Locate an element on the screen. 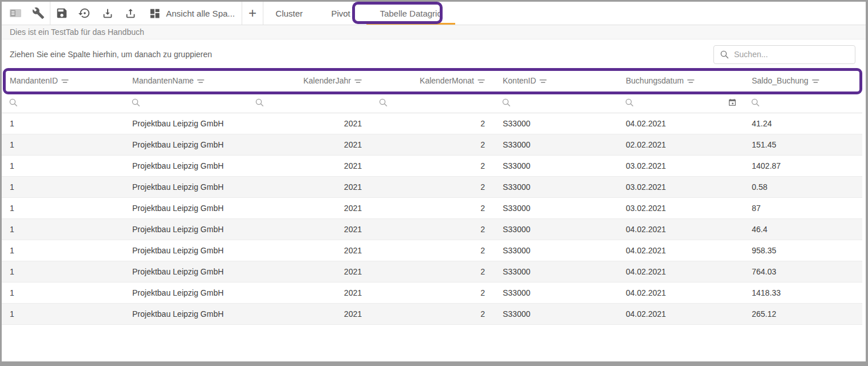  column-header-saldo-buchung: Saldo_Buchung is located at coordinates (803, 81).